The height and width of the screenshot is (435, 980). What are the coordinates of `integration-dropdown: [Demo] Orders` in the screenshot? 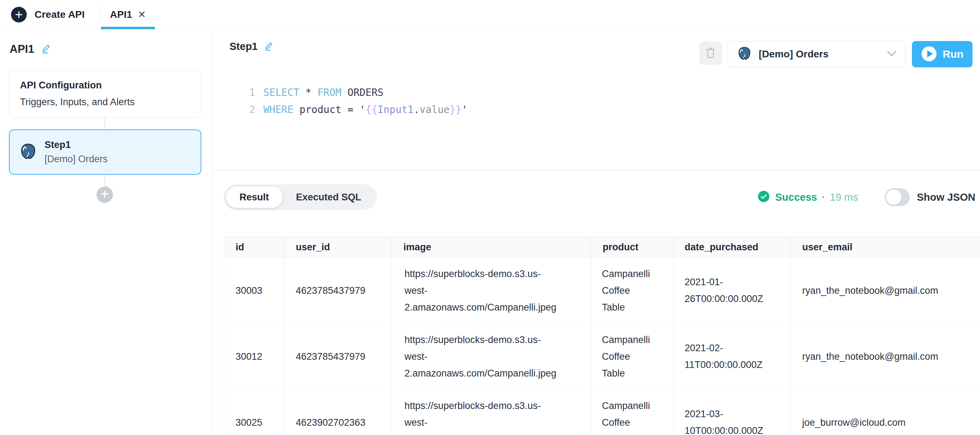 It's located at (817, 54).